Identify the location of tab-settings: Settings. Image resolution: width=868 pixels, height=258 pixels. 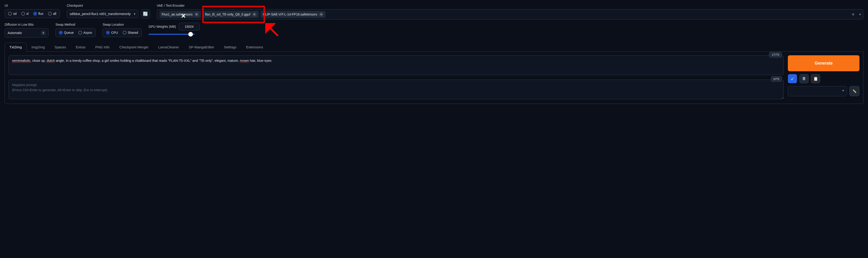
(230, 47).